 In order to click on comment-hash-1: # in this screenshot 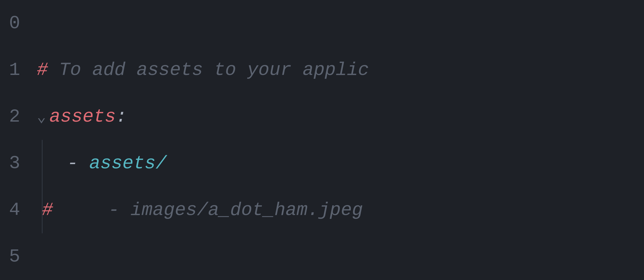, I will do `click(42, 70)`.